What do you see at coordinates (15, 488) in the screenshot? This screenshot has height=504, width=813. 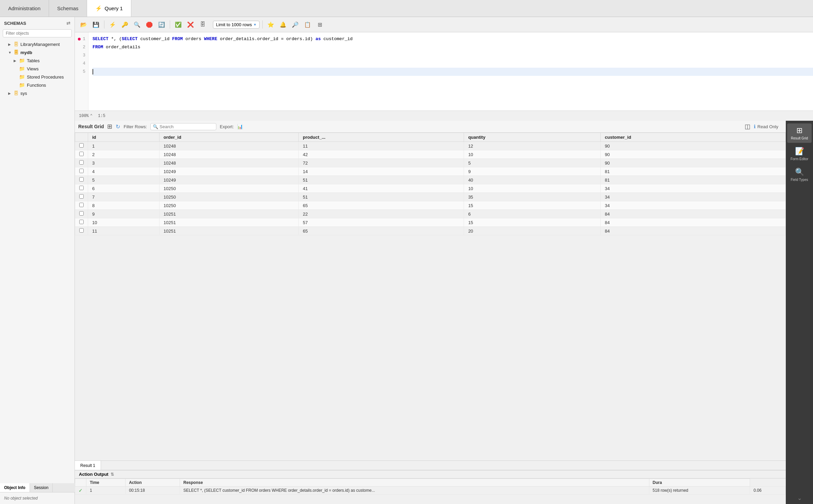 I see `tab-object-info: Object Info` at bounding box center [15, 488].